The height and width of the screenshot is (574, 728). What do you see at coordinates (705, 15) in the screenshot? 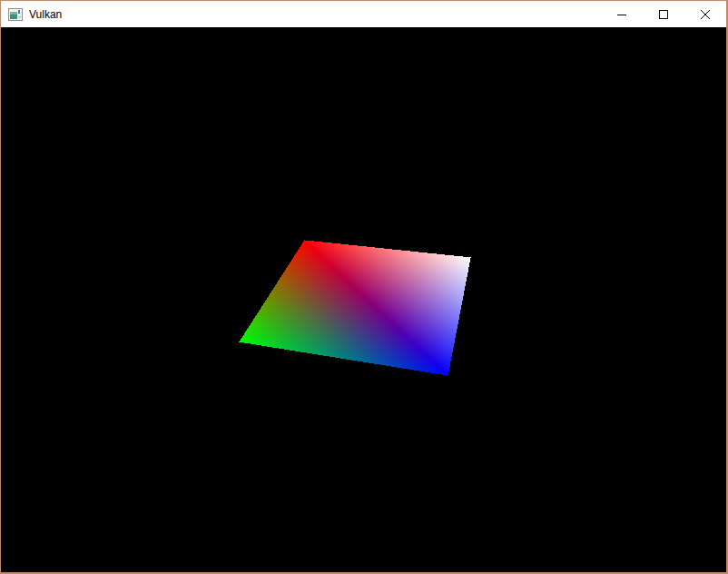
I see `close-icon` at bounding box center [705, 15].